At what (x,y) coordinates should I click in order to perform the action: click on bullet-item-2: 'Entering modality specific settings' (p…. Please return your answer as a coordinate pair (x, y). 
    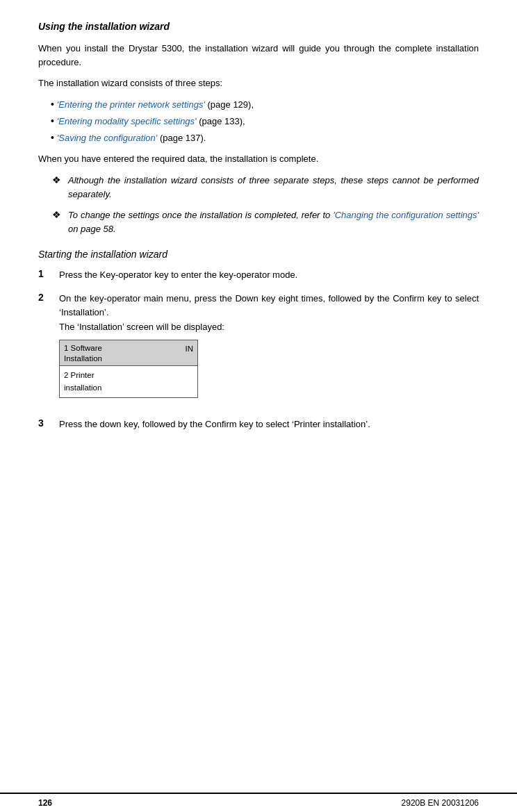
    Looking at the image, I should click on (265, 122).